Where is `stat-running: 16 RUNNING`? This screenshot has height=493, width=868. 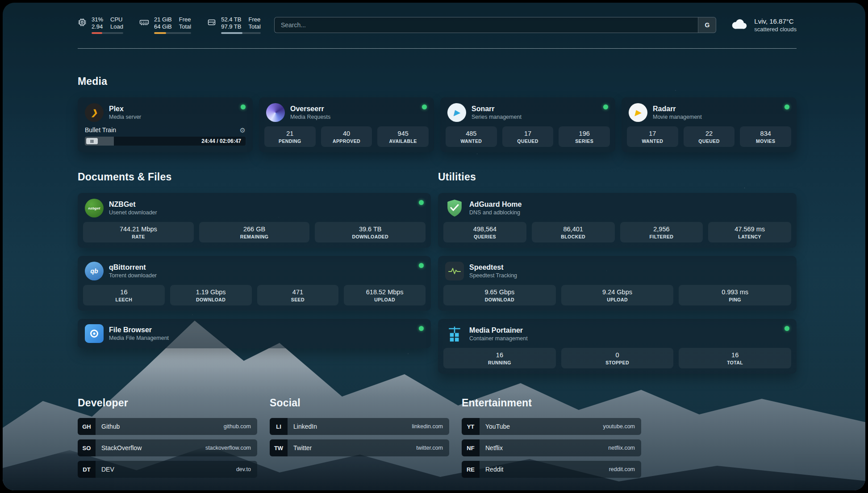
stat-running: 16 RUNNING is located at coordinates (500, 358).